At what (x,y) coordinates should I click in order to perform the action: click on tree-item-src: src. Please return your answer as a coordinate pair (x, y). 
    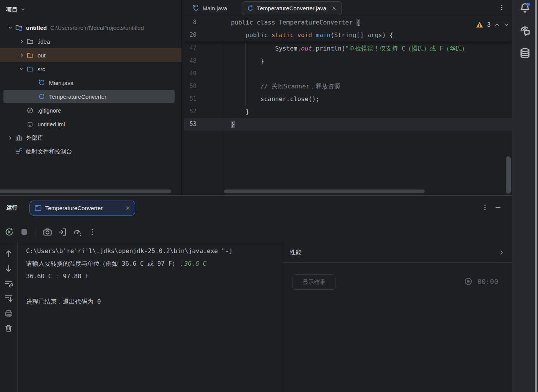
    Looking at the image, I should click on (91, 69).